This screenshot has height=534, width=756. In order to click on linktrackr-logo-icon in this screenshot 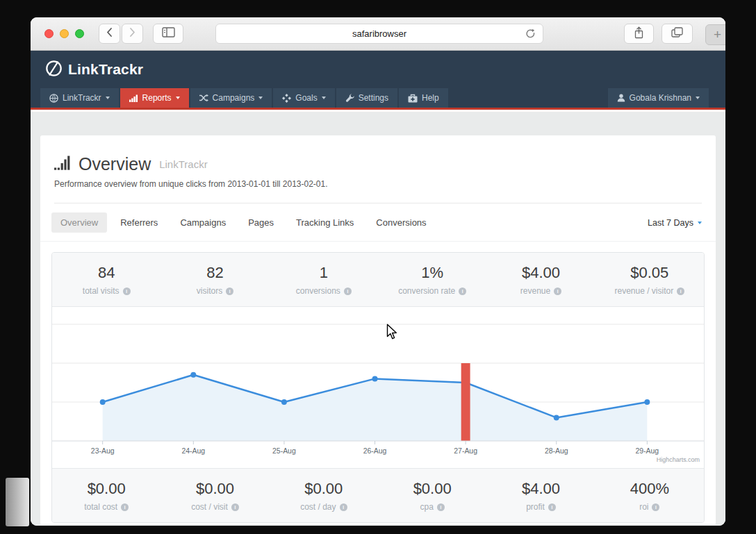, I will do `click(54, 69)`.